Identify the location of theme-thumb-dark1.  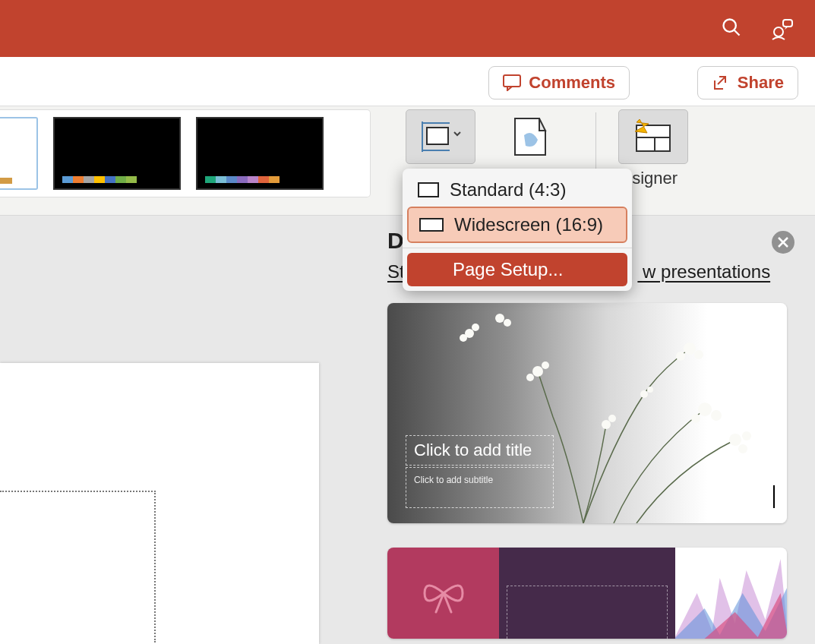
(117, 153).